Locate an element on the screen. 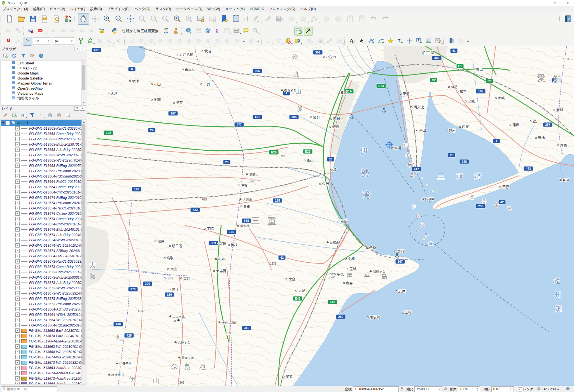 The width and height of the screenshot is (574, 392). select-by-form-button: ▾ is located at coordinates (278, 41).